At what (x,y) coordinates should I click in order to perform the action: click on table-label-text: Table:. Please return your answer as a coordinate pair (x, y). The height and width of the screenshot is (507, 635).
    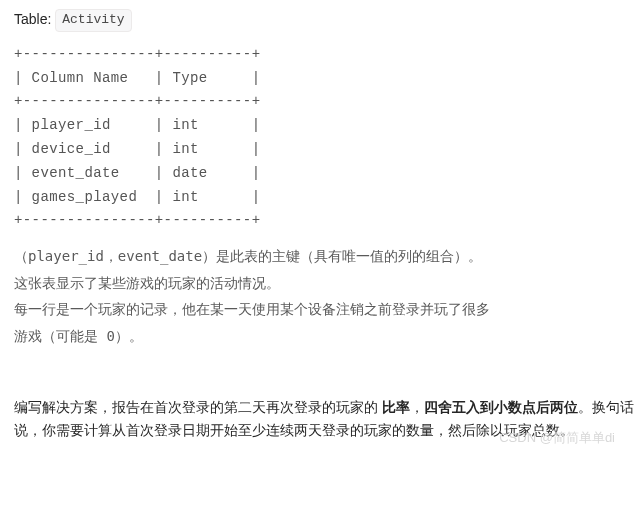
    Looking at the image, I should click on (32, 19).